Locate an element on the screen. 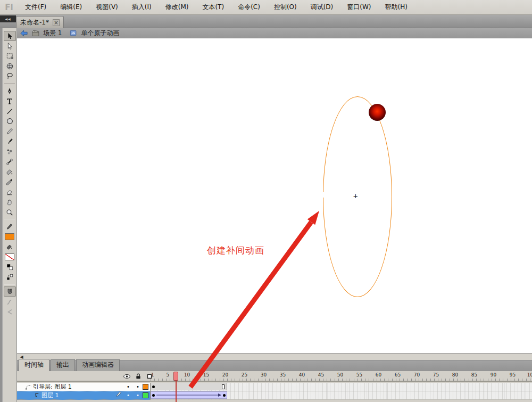  stroke-color-control is located at coordinates (10, 227).